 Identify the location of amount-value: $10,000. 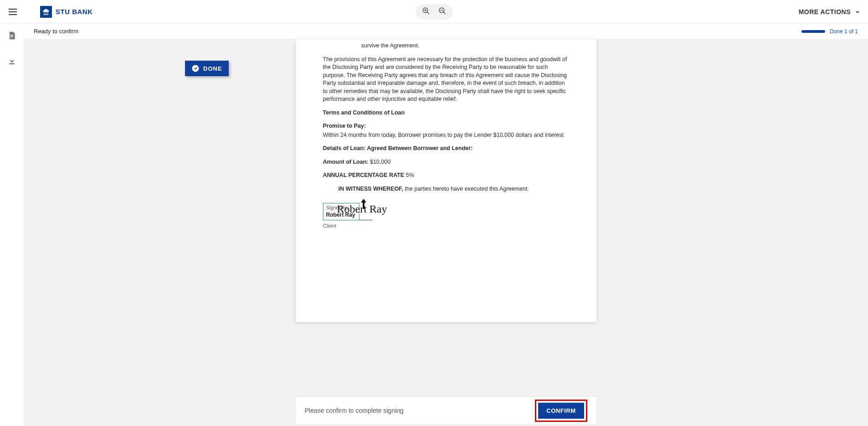
(379, 162).